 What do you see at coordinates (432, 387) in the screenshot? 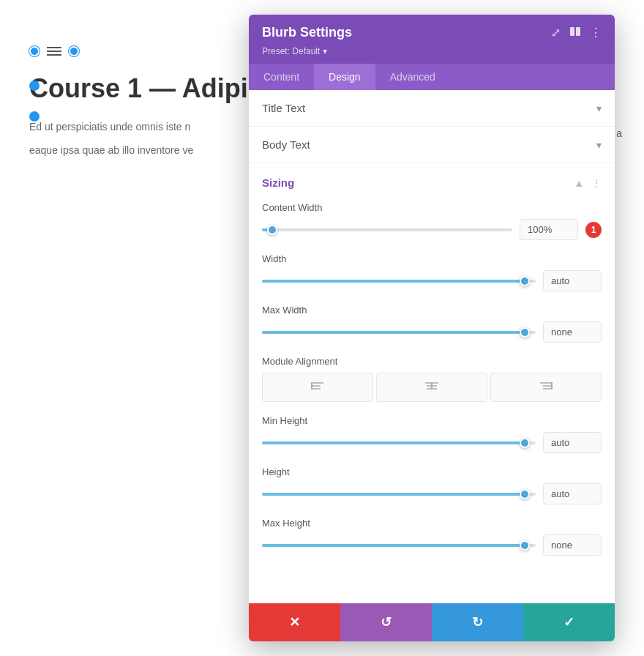
I see `module-alignment-options` at bounding box center [432, 387].